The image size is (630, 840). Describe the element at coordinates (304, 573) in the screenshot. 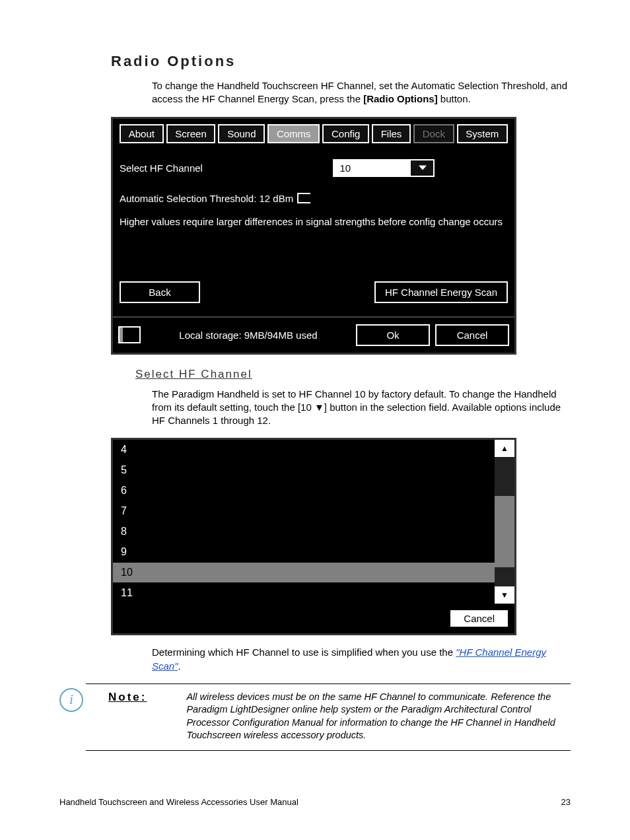

I see `list-item-selected: 10` at that location.